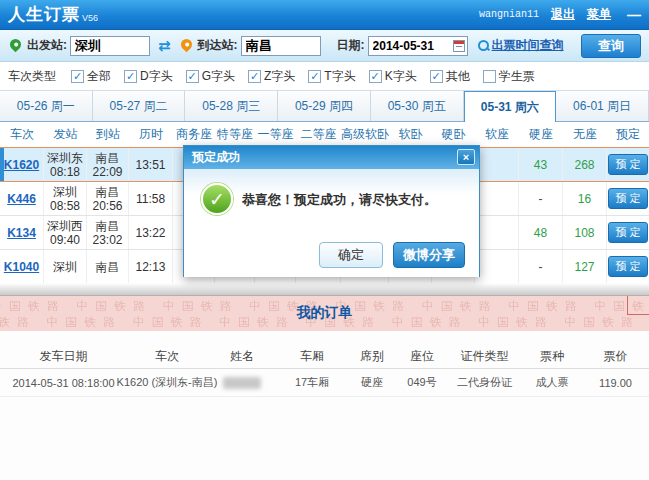 Image resolution: width=649 pixels, height=480 pixels. Describe the element at coordinates (22, 233) in the screenshot. I see `train-number-link: K134` at that location.